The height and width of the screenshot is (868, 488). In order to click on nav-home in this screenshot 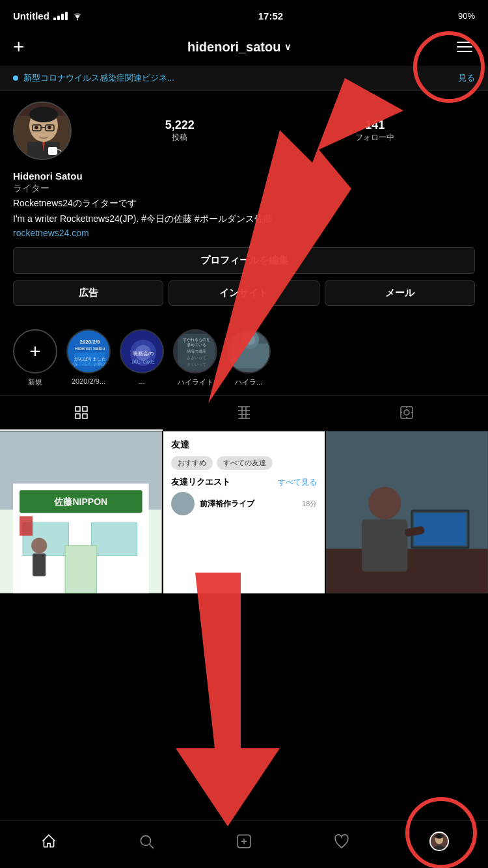, I will do `click(49, 841)`.